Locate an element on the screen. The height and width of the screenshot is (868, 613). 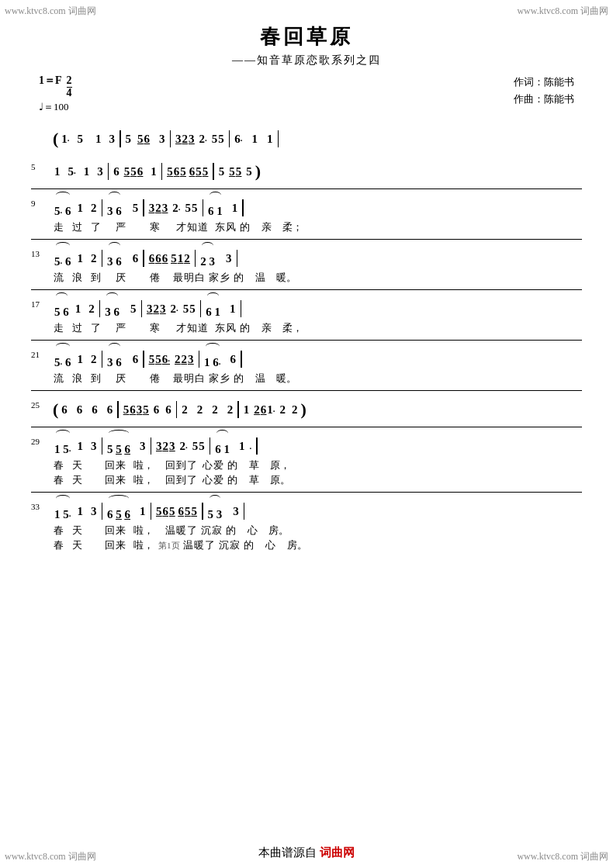
key-label: 1＝F is located at coordinates (50, 81).